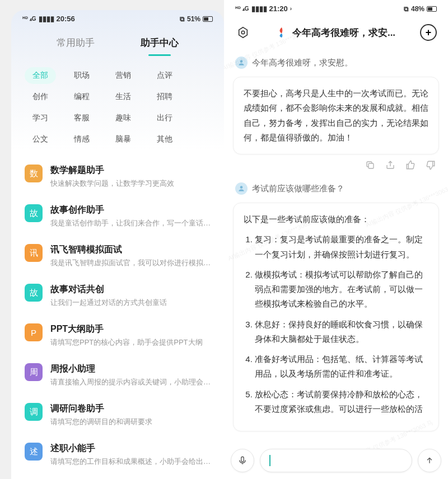 This screenshot has width=448, height=479. Describe the element at coordinates (40, 118) in the screenshot. I see `filter-chip: 学习` at that location.